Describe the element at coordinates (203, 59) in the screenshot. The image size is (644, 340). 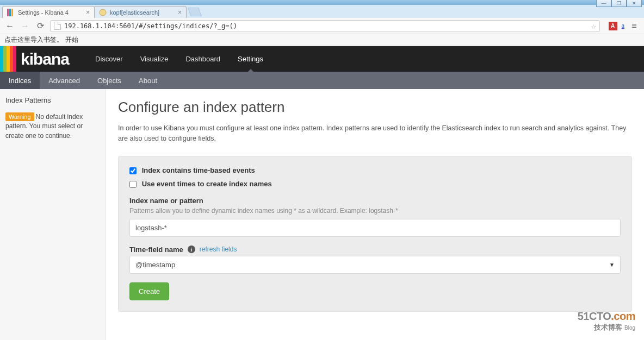
I see `topnav-dashboard: Dashboard` at that location.